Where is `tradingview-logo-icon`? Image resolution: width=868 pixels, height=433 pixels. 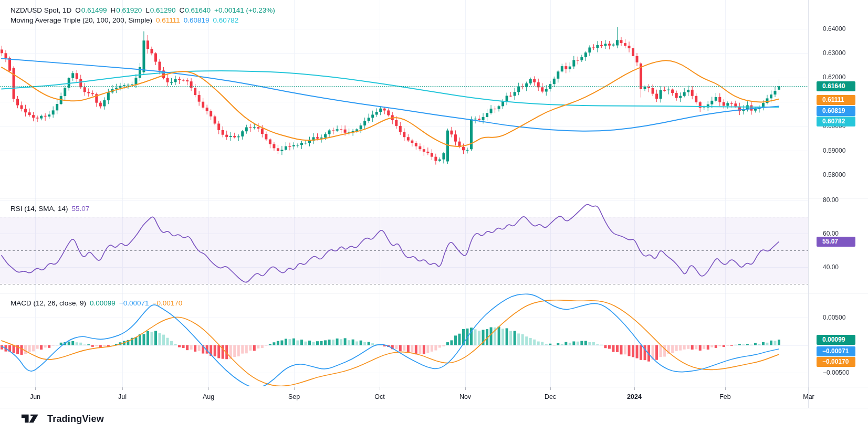 tradingview-logo-icon is located at coordinates (32, 419).